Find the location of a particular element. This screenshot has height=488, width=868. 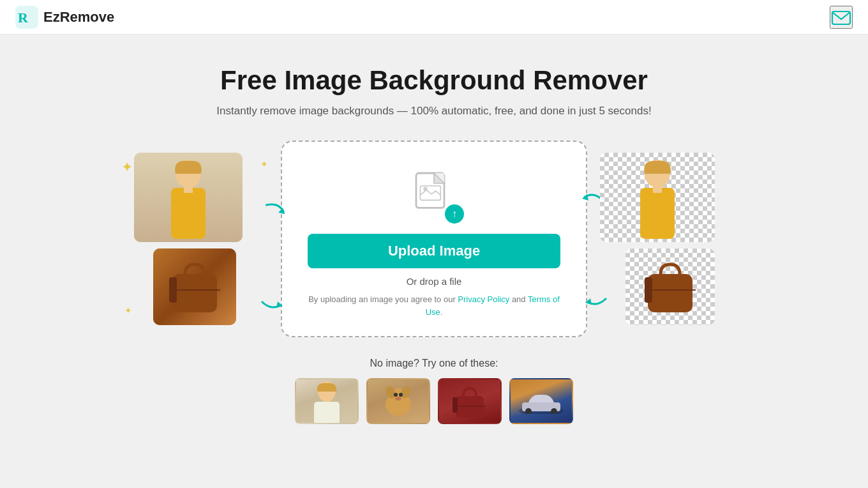

sample-label: No image? Try one of these: is located at coordinates (434, 363).